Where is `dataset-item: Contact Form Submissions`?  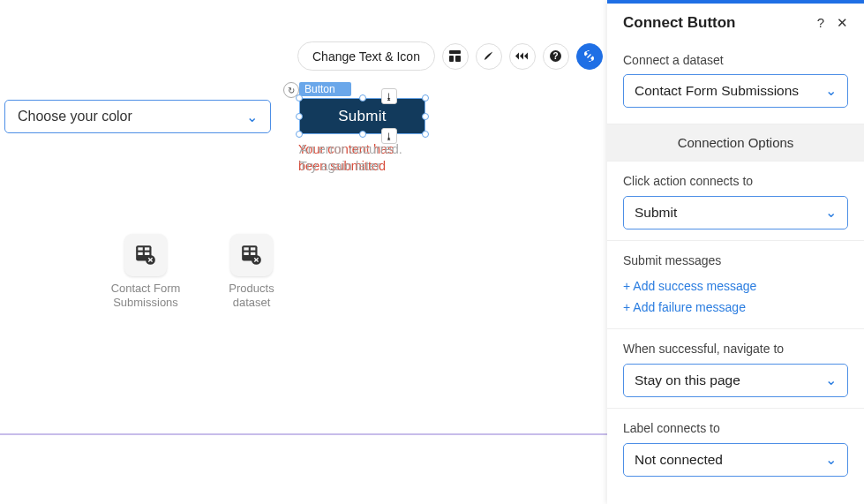 dataset-item: Contact Form Submissions is located at coordinates (146, 272).